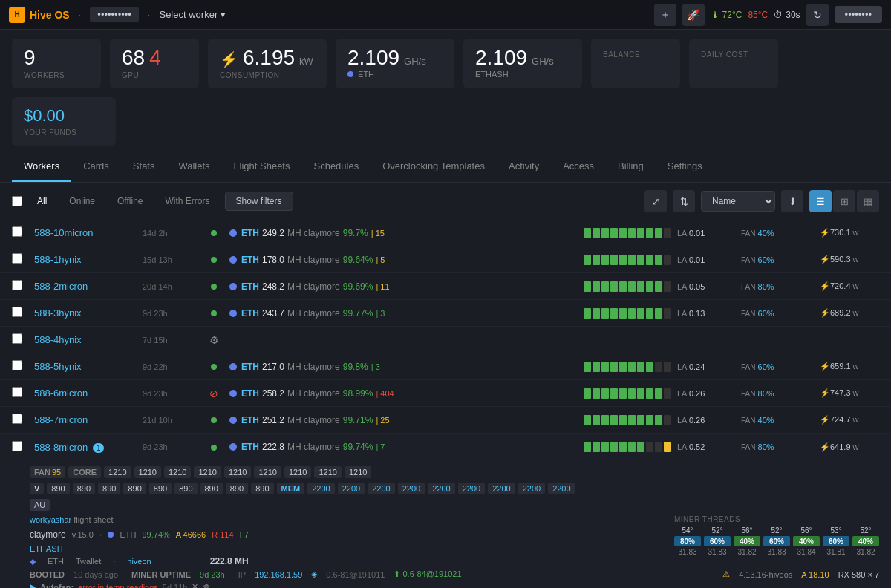  What do you see at coordinates (306, 61) in the screenshot?
I see `consumption-unit: kW` at bounding box center [306, 61].